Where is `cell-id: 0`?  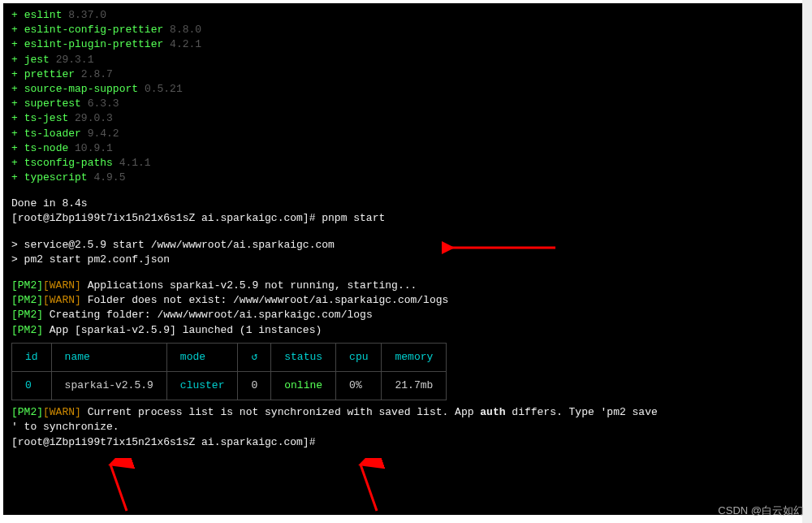 cell-id: 0 is located at coordinates (32, 385).